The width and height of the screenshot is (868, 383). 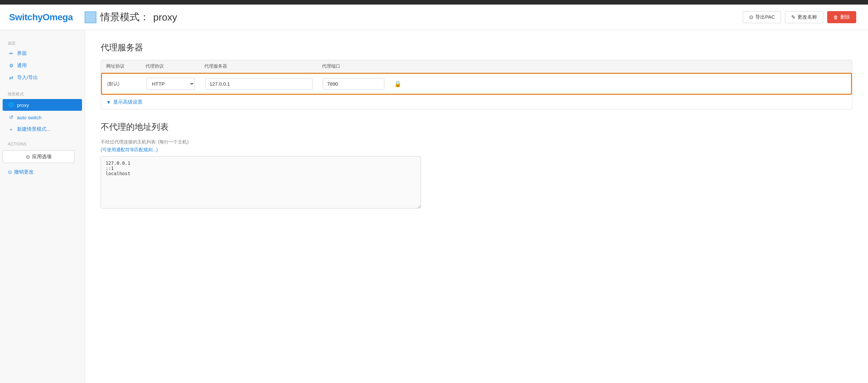 What do you see at coordinates (122, 84) in the screenshot?
I see `url-protocol-cell: (默认)` at bounding box center [122, 84].